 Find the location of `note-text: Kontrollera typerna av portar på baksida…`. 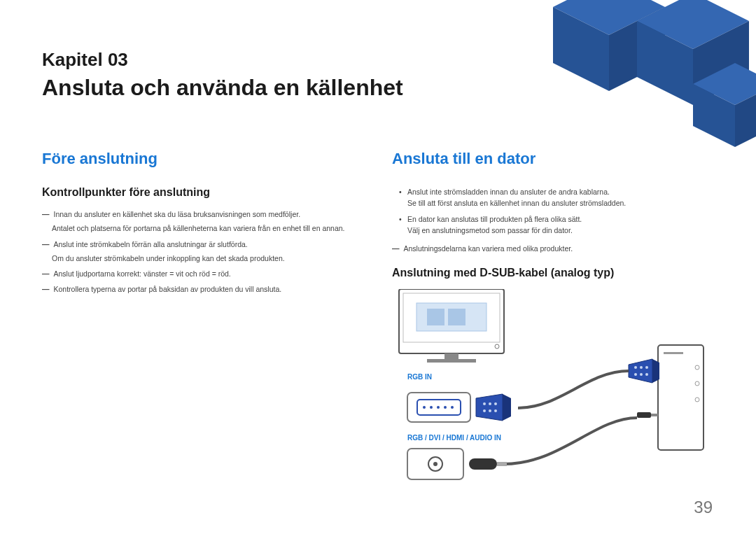

note-text: Kontrollera typerna av portar på baksida… is located at coordinates (209, 289).